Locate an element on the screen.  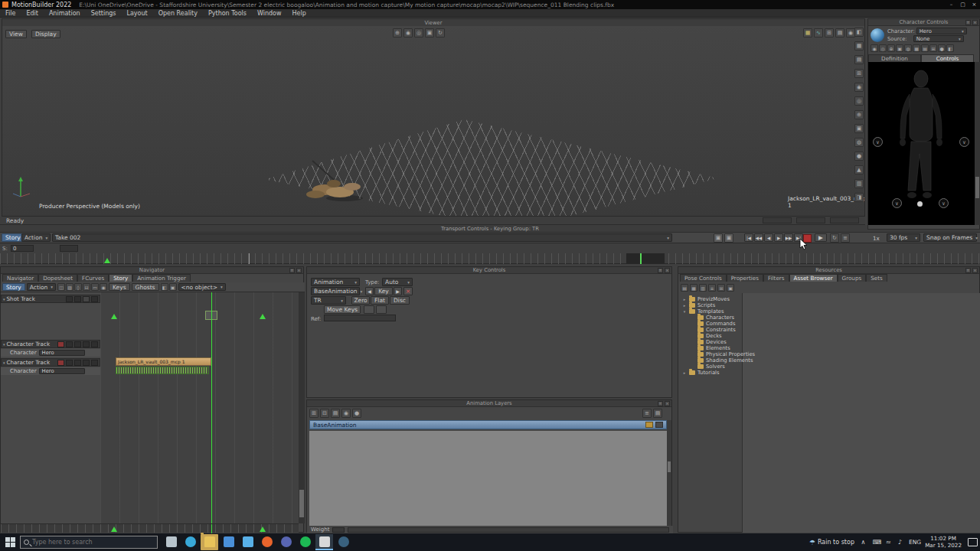
keying-group-selector: TR▾ is located at coordinates (328, 300).